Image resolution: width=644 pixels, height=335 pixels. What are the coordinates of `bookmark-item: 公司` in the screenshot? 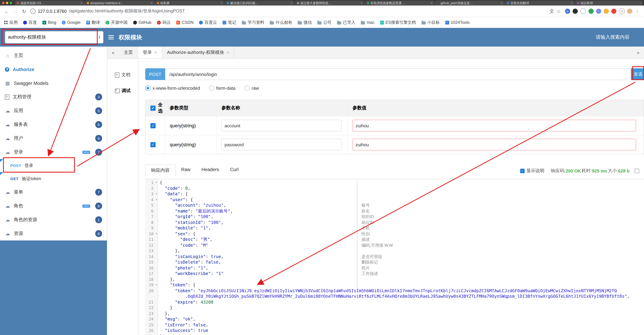 It's located at (324, 22).